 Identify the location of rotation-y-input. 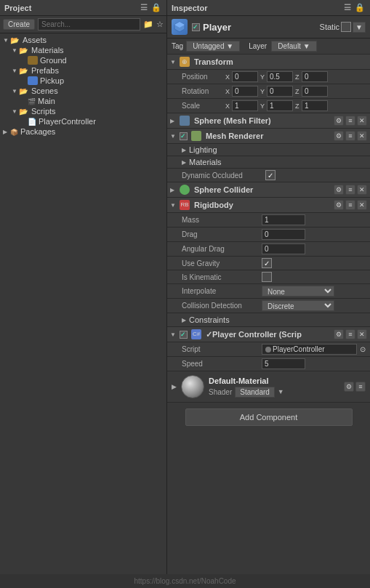
(280, 92).